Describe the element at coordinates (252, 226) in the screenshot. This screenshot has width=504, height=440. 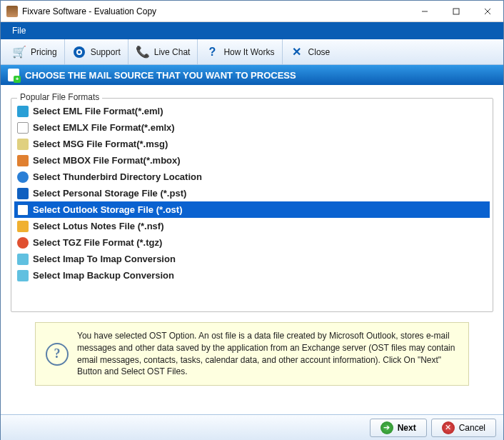
I see `format-item-7: Select Lotus Notes File (*.nsf)` at that location.